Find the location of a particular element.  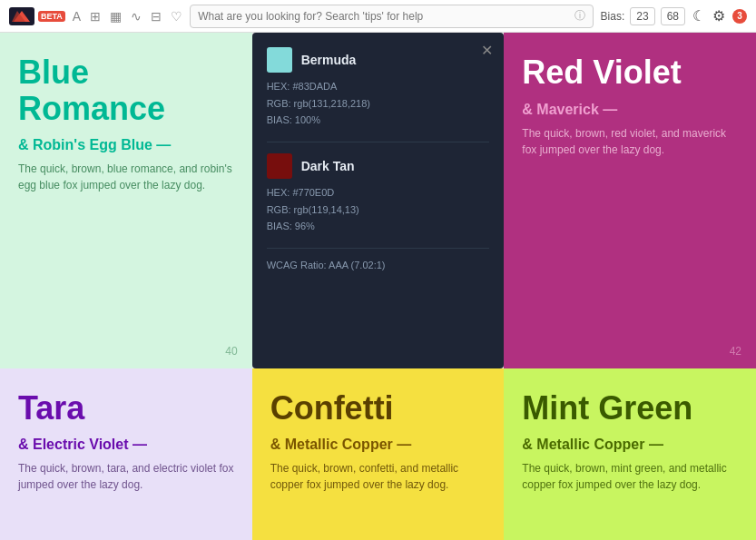

red-violet-body: The quick, brown, red violet, and maveri… is located at coordinates (630, 142).